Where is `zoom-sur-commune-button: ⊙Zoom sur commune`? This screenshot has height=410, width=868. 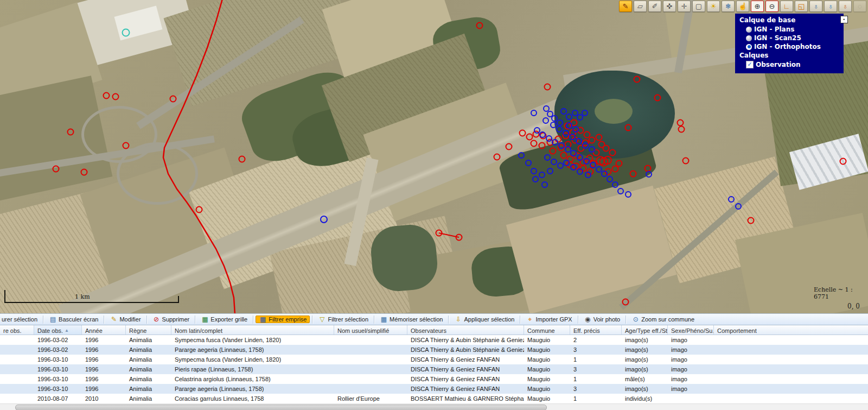 zoom-sur-commune-button: ⊙Zoom sur commune is located at coordinates (663, 319).